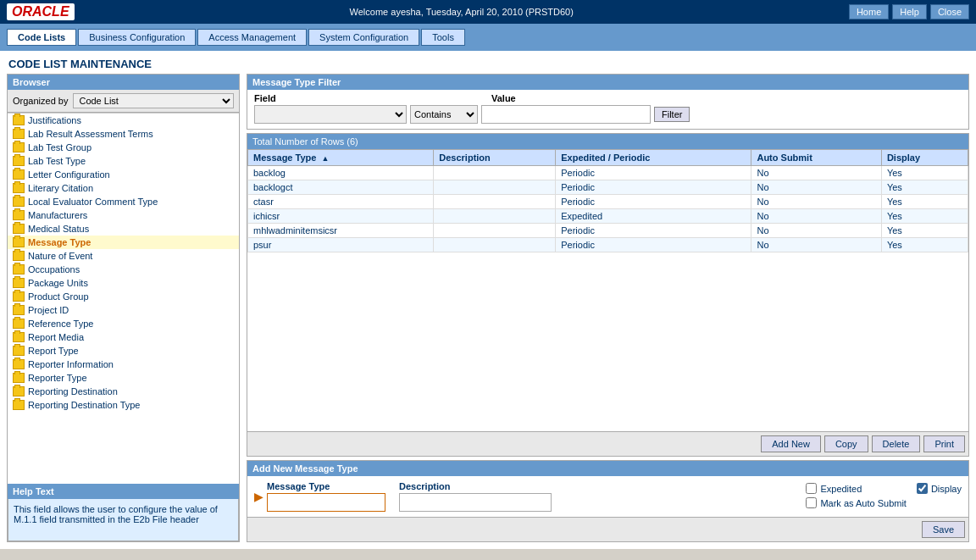  Describe the element at coordinates (608, 246) in the screenshot. I see `table-row: psurPeriodicNoYes` at that location.